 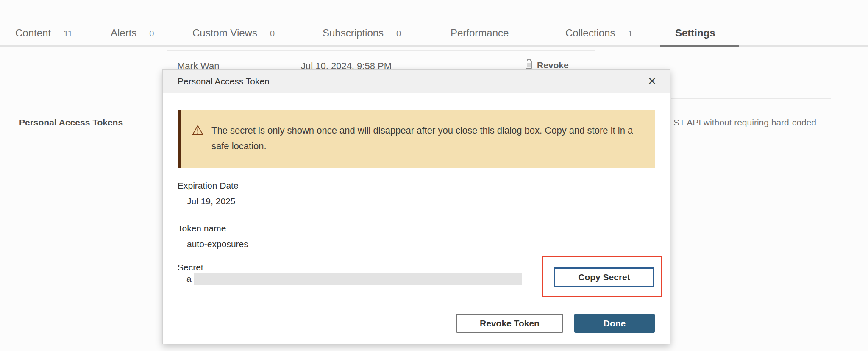 What do you see at coordinates (480, 33) in the screenshot?
I see `tab-performance: Performance` at bounding box center [480, 33].